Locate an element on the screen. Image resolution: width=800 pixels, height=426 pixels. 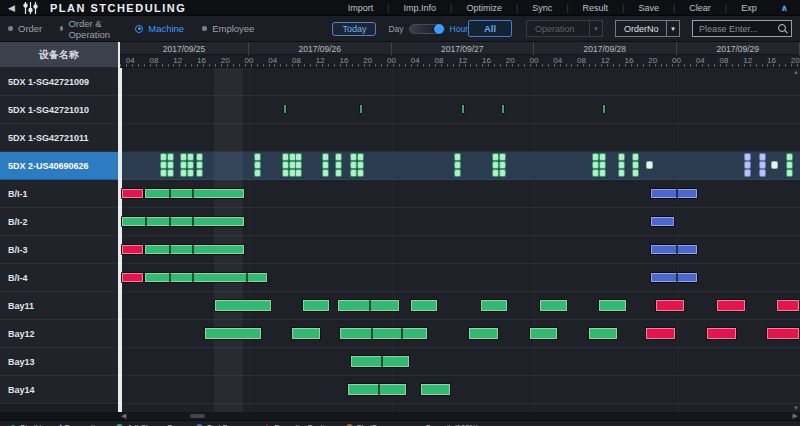
today-button: Today is located at coordinates (354, 29).